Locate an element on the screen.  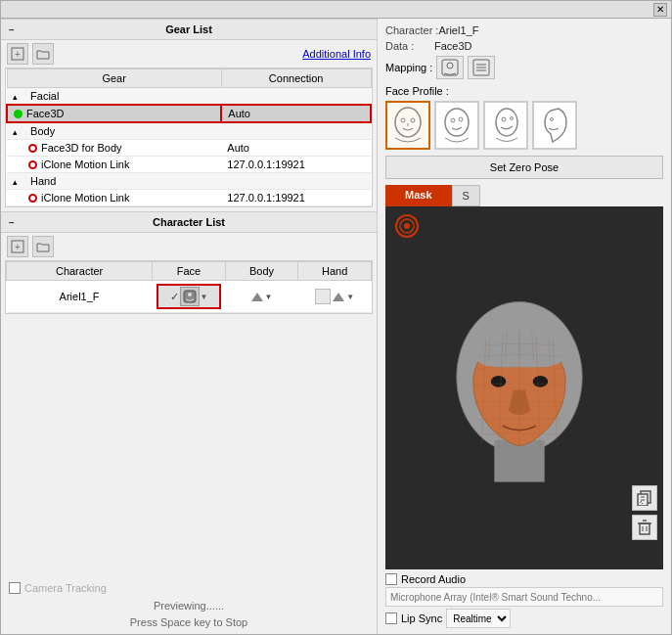
char-folder-icon is located at coordinates (43, 247).